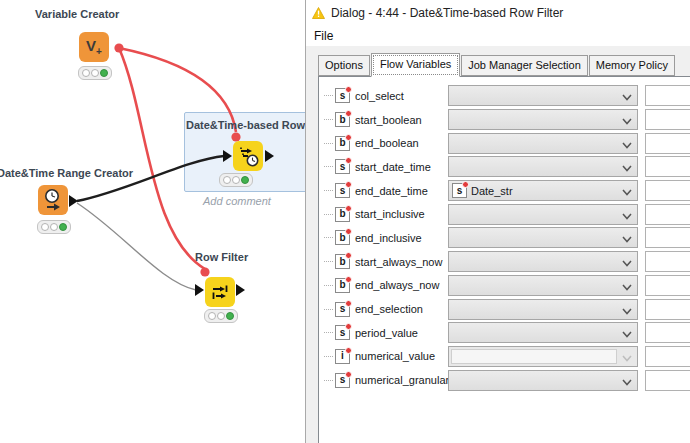 This screenshot has height=443, width=690. What do you see at coordinates (380, 96) in the screenshot?
I see `flow-variable-name: col_select` at bounding box center [380, 96].